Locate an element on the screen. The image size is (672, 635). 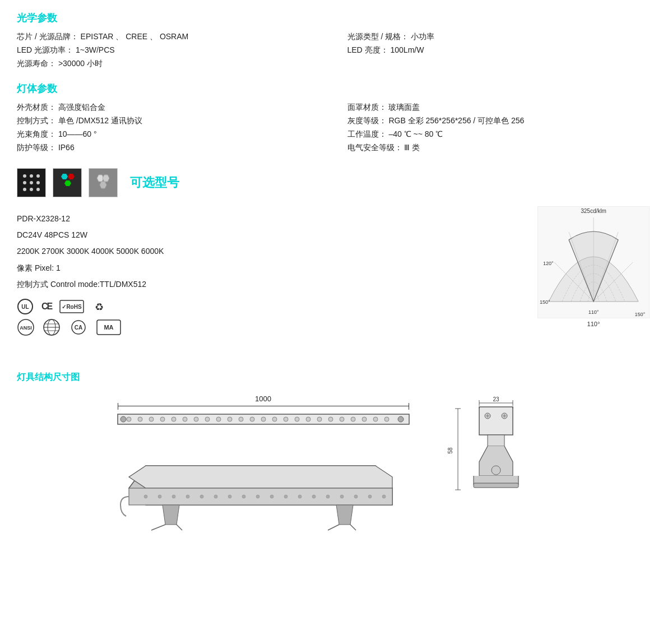
param-temp: 工作温度： –40 ℃ ~~ 80 ℃ is located at coordinates (502, 135).